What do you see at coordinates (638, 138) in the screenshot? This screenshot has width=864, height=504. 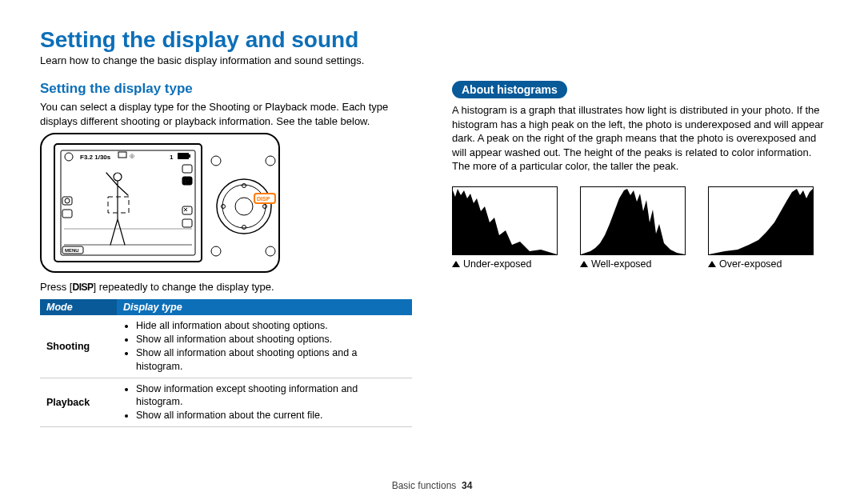 I see `histogram-paragraph: A histogram is a graph that illustrates …` at bounding box center [638, 138].